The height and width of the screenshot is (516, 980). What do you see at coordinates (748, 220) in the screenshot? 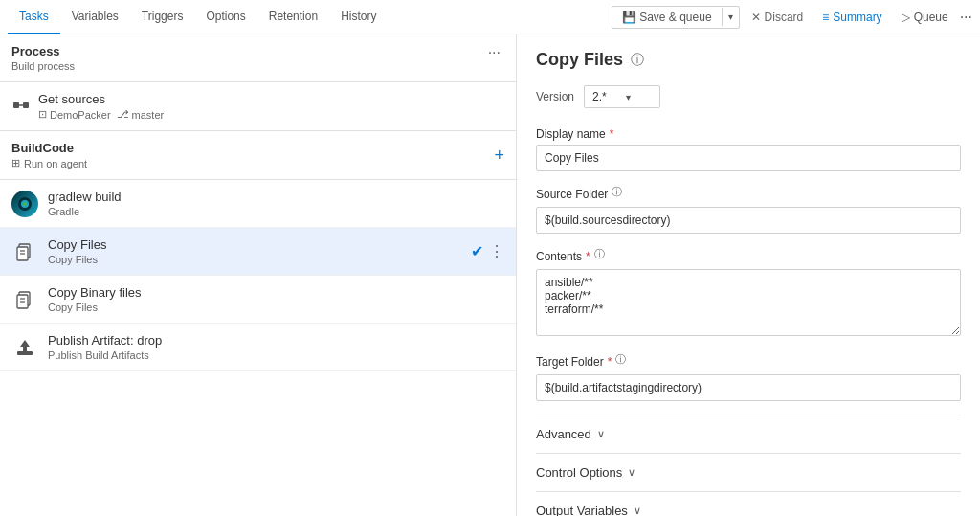
I see `source-folder-input` at bounding box center [748, 220].